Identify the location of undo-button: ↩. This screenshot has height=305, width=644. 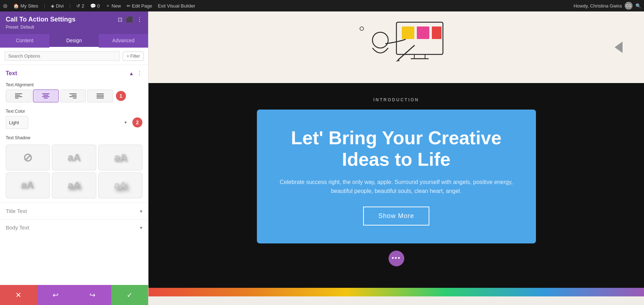
(56, 295).